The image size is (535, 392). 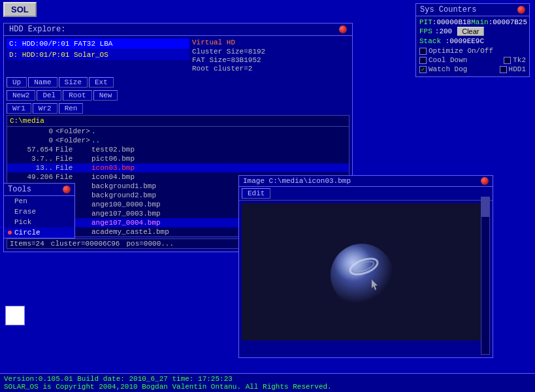 What do you see at coordinates (73, 131) in the screenshot?
I see `file-type: <Folder>` at bounding box center [73, 131].